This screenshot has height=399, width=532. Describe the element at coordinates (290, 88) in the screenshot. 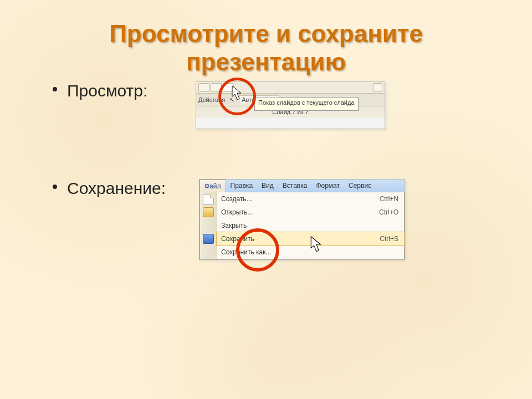

I see `clip1-toolbar` at that location.